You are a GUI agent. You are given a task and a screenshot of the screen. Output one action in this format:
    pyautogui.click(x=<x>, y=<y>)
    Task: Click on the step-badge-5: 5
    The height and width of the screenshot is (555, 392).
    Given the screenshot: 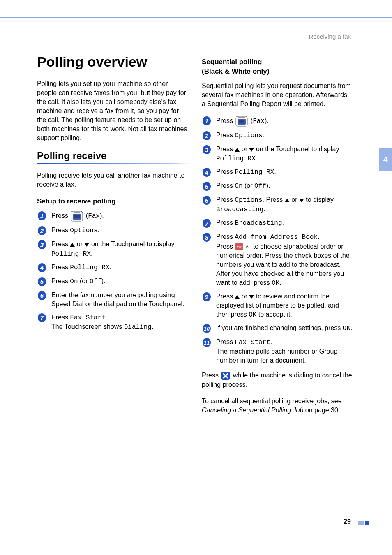 What is the action you would take?
    pyautogui.click(x=207, y=186)
    